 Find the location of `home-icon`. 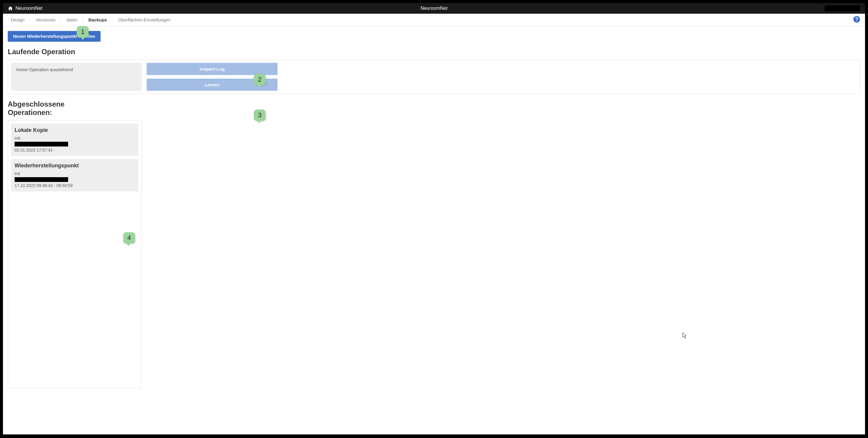

home-icon is located at coordinates (10, 8).